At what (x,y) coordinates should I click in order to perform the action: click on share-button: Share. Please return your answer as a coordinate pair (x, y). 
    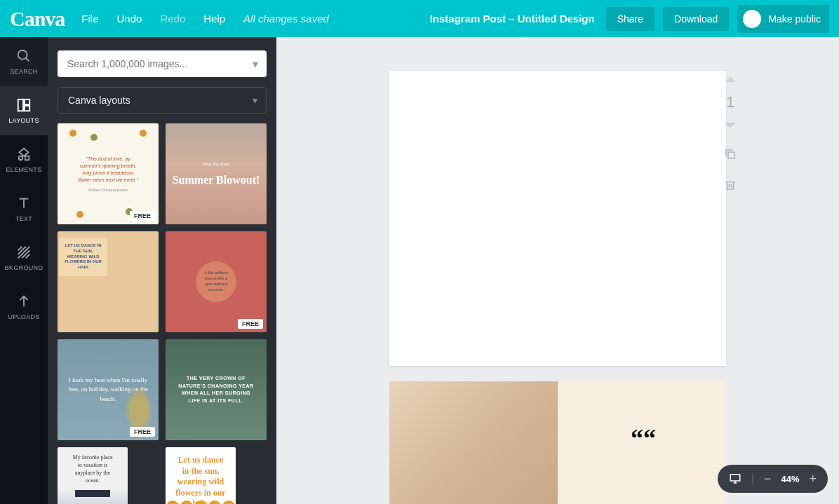
    Looking at the image, I should click on (630, 19).